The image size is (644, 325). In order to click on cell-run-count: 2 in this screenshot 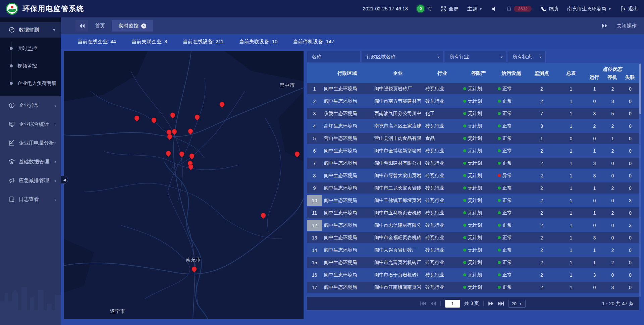, I will do `click(594, 126)`.